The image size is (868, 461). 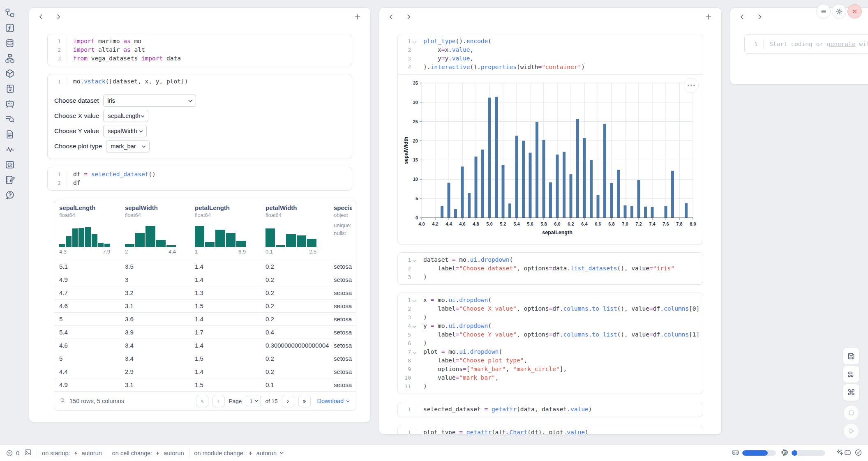 What do you see at coordinates (157, 208) in the screenshot?
I see `column-name: sepalWidth` at bounding box center [157, 208].